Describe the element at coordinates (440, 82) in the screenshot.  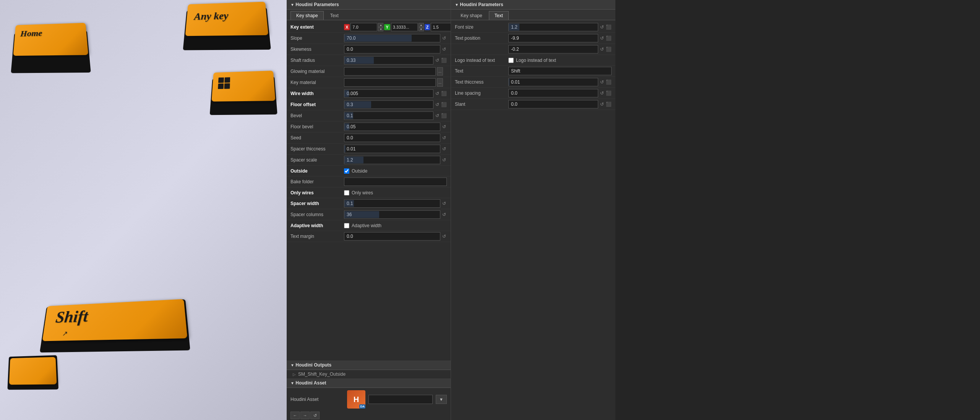
I see `key-material-browse-btn: …` at that location.